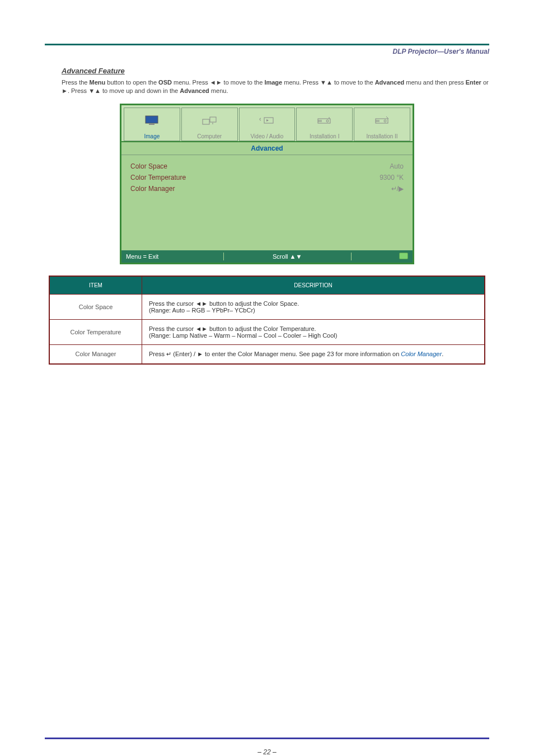 The width and height of the screenshot is (534, 756). I want to click on page-header-title: DLP Projector—User's Manual, so click(245, 52).